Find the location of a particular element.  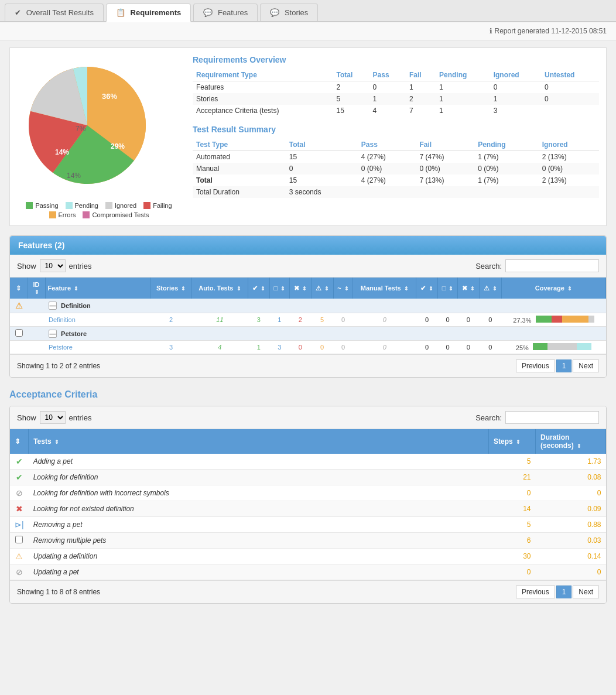

features-group-definition: ⚠ — Definition is located at coordinates (308, 306).